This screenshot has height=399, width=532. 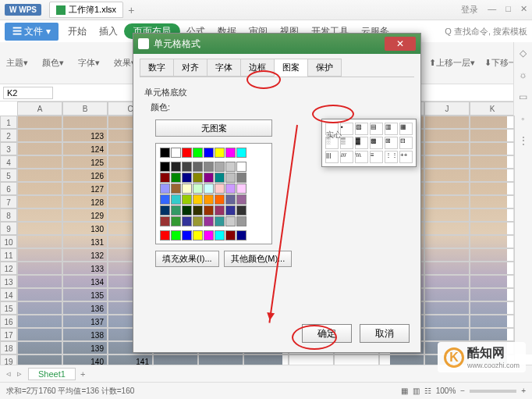 I want to click on maximize-icon: □, so click(x=509, y=9).